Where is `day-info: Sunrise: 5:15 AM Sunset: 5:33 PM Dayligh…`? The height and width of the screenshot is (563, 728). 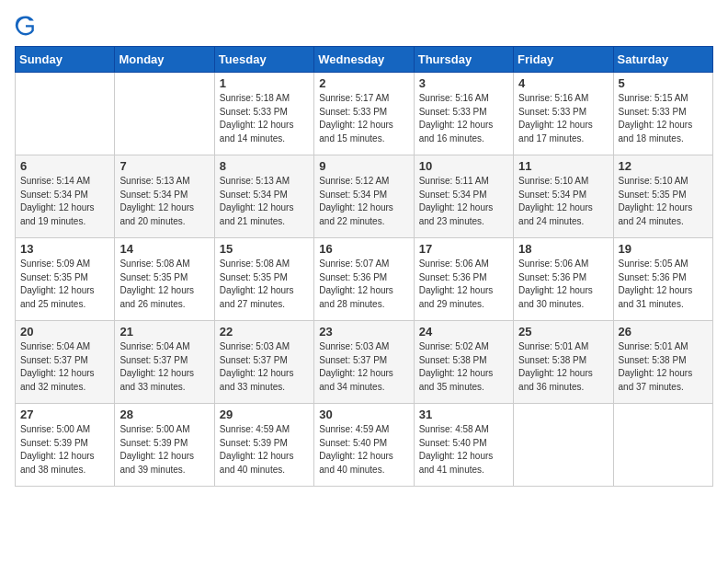
day-info: Sunrise: 5:15 AM Sunset: 5:33 PM Dayligh… is located at coordinates (664, 119).